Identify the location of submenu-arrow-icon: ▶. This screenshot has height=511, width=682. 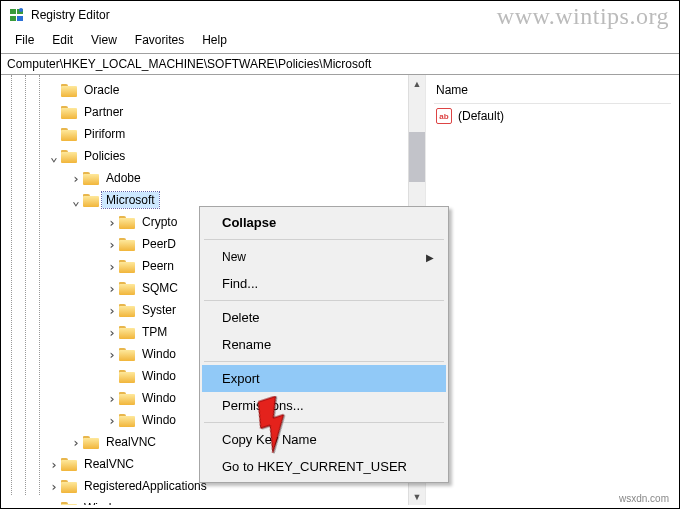
(430, 256).